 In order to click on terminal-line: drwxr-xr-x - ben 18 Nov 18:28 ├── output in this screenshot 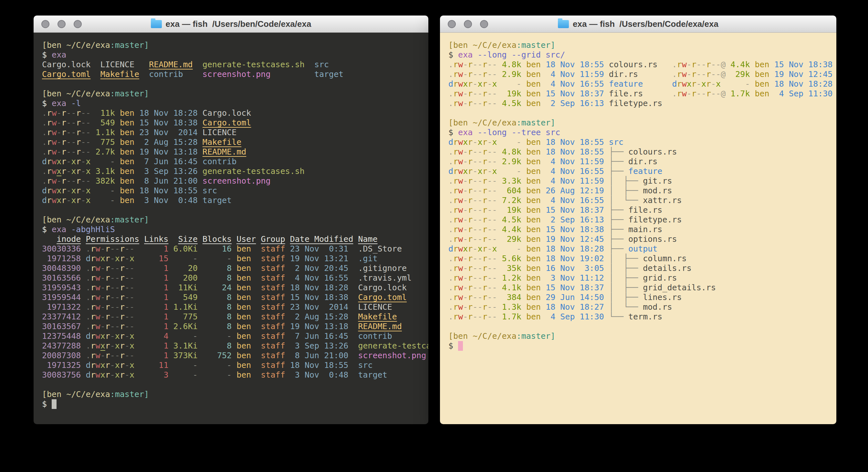, I will do `click(642, 249)`.